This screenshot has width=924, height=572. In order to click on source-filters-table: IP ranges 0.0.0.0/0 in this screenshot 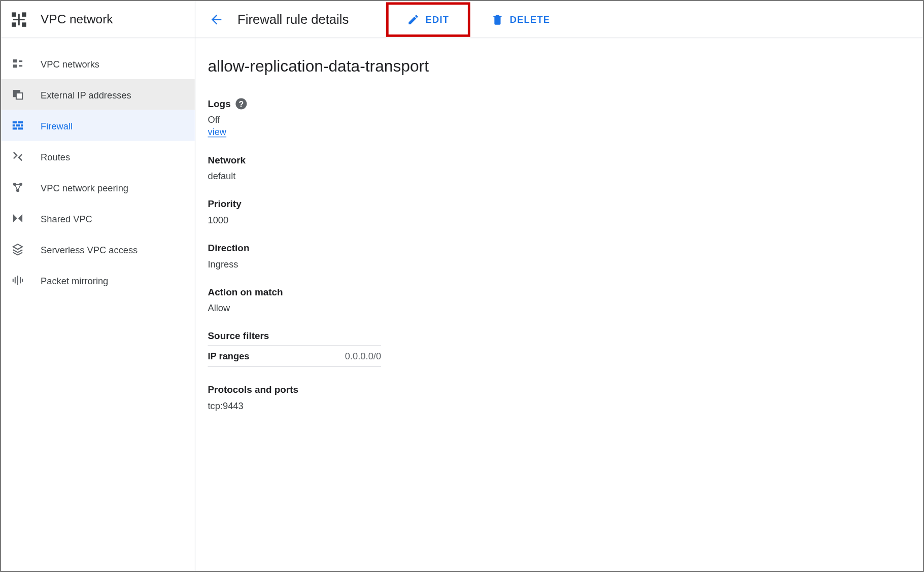, I will do `click(294, 356)`.